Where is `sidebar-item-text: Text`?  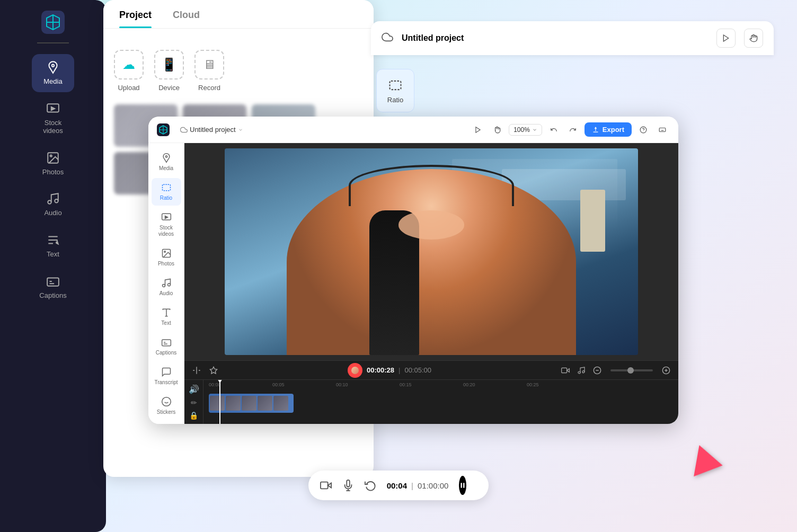
sidebar-item-text: Text is located at coordinates (53, 246).